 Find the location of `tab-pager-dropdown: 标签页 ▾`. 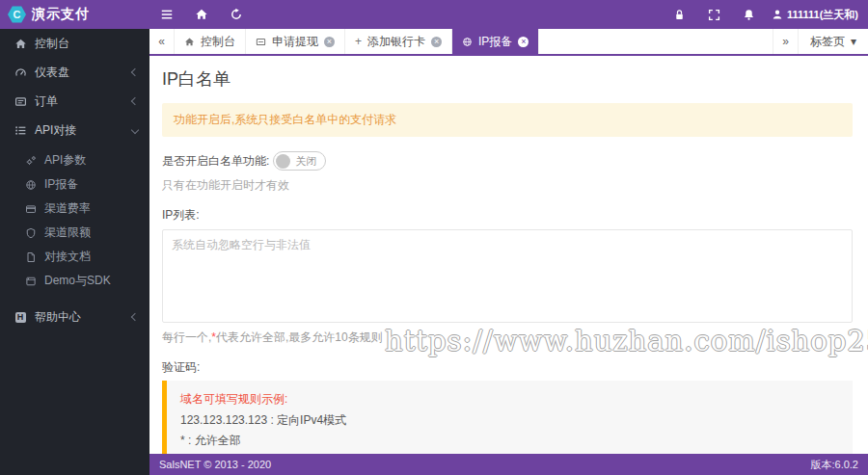

tab-pager-dropdown: 标签页 ▾ is located at coordinates (833, 41).